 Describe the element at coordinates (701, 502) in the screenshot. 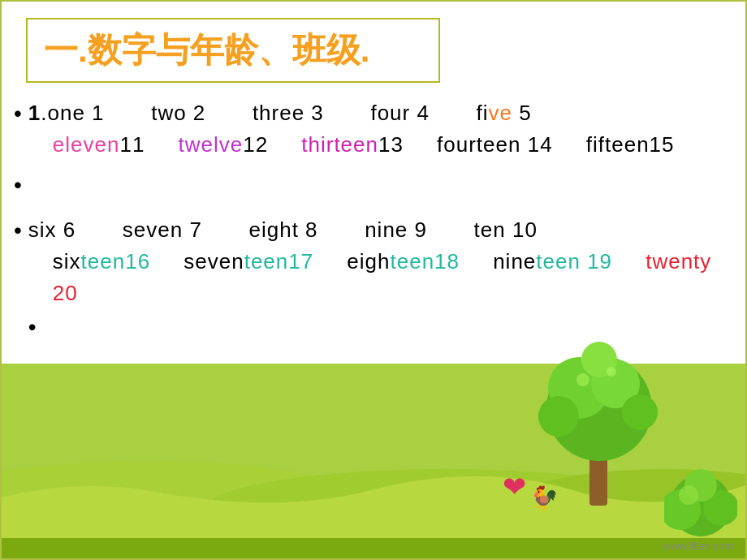

I see `bush-right` at that location.